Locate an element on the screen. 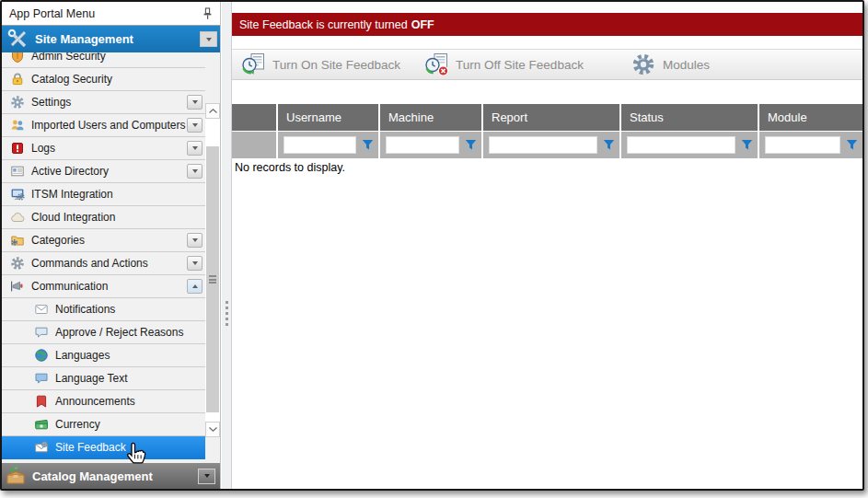  splitter-grip-icon is located at coordinates (226, 313).